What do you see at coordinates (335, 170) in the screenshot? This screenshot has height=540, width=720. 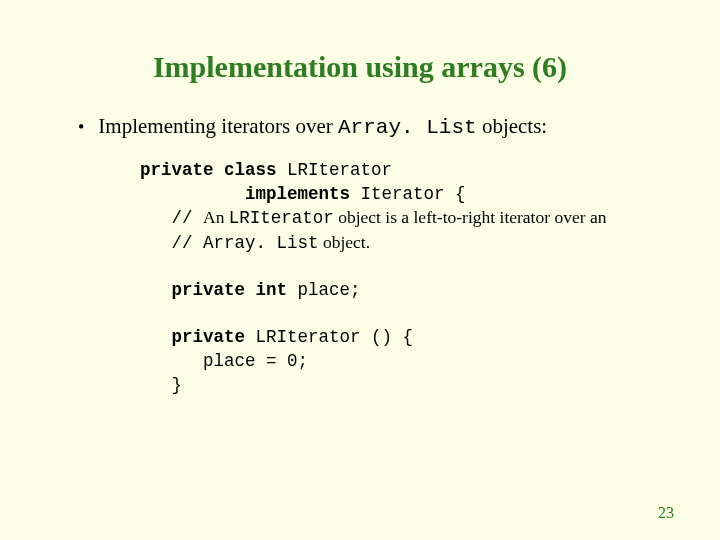 I see `classname: LRIterator` at bounding box center [335, 170].